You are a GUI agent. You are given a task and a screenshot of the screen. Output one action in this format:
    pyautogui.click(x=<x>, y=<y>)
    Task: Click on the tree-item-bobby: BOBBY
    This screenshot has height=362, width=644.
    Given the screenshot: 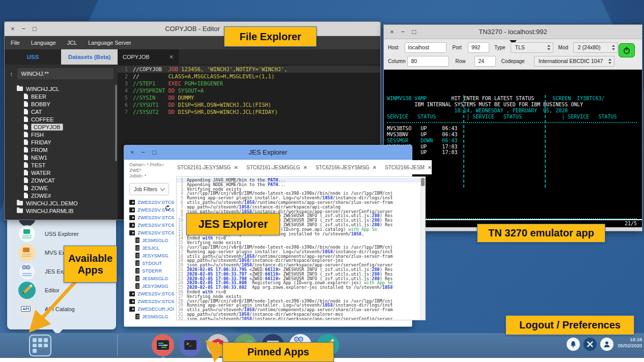 What is the action you would take?
    pyautogui.click(x=61, y=104)
    